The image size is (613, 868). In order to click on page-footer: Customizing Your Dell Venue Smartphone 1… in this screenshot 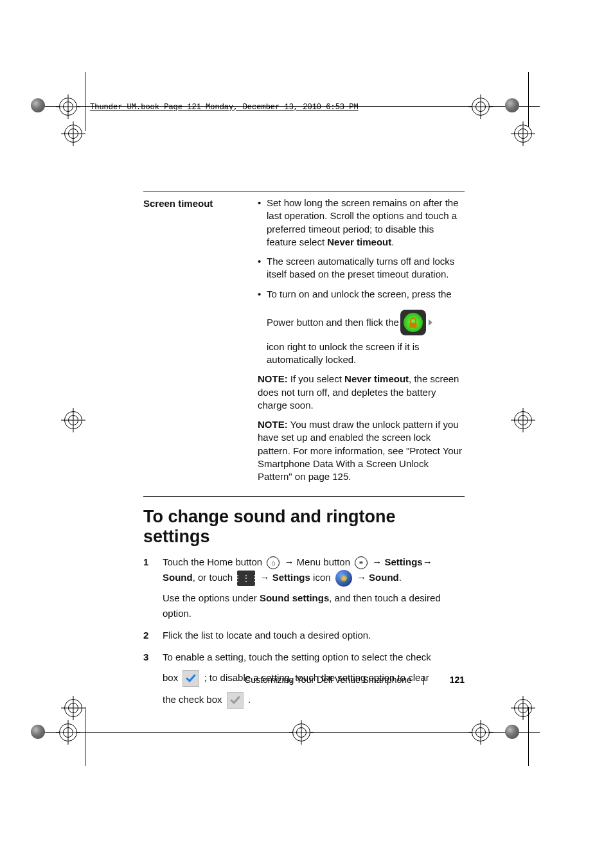, I will do `click(304, 680)`.